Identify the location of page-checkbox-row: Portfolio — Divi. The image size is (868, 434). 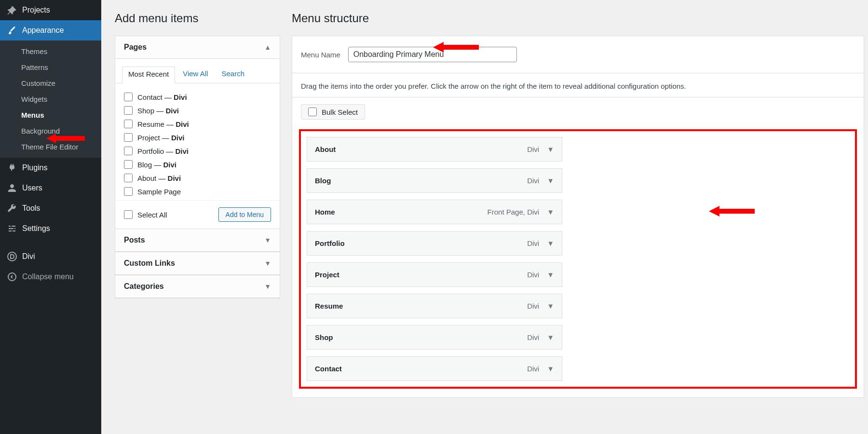
(201, 151).